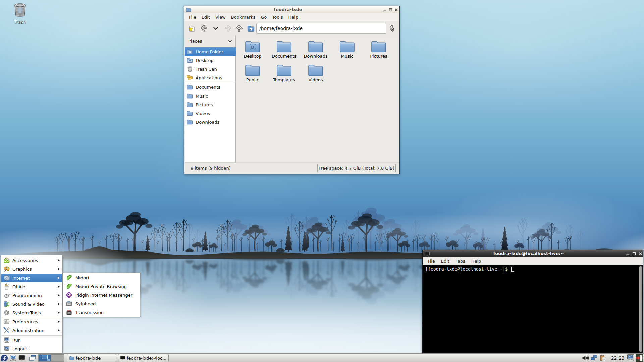  I want to click on submenu-item-sylpheed: Sylpheed, so click(101, 304).